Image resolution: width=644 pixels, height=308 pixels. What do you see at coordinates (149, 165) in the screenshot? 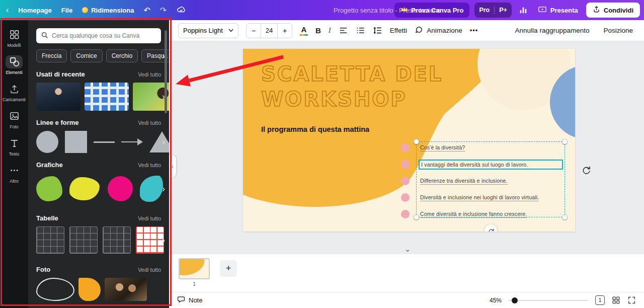
I see `see-all-graphics: Vedi tutto` at bounding box center [149, 165].